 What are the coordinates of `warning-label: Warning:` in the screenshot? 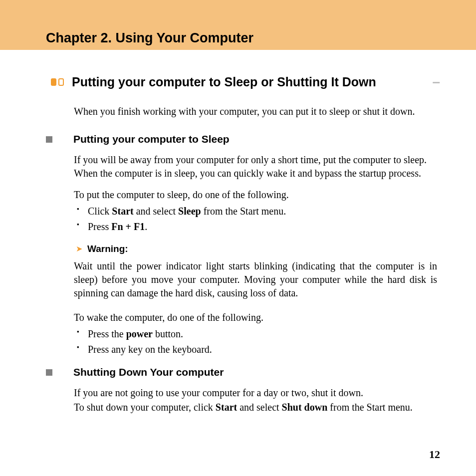 It's located at (108, 249).